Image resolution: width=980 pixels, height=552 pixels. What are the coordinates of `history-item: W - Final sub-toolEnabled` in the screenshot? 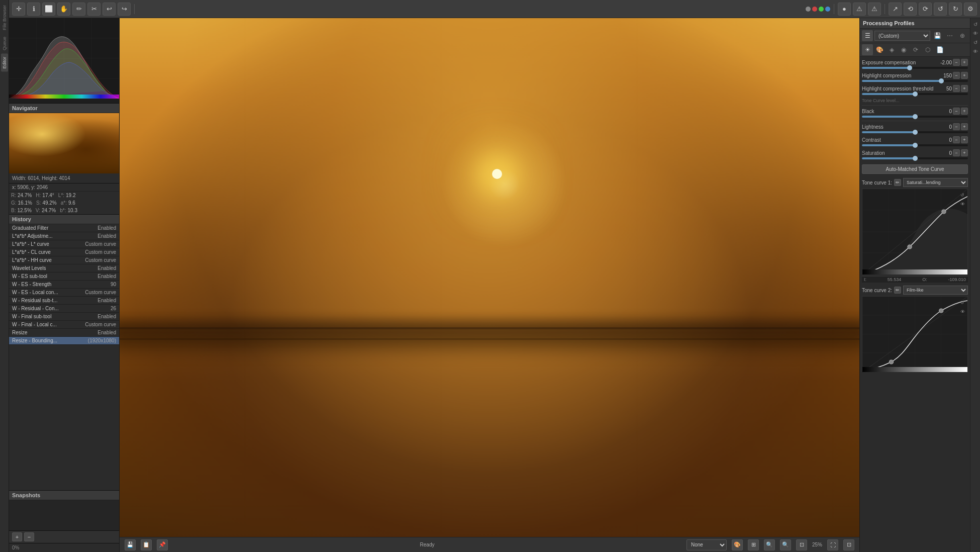 It's located at (64, 317).